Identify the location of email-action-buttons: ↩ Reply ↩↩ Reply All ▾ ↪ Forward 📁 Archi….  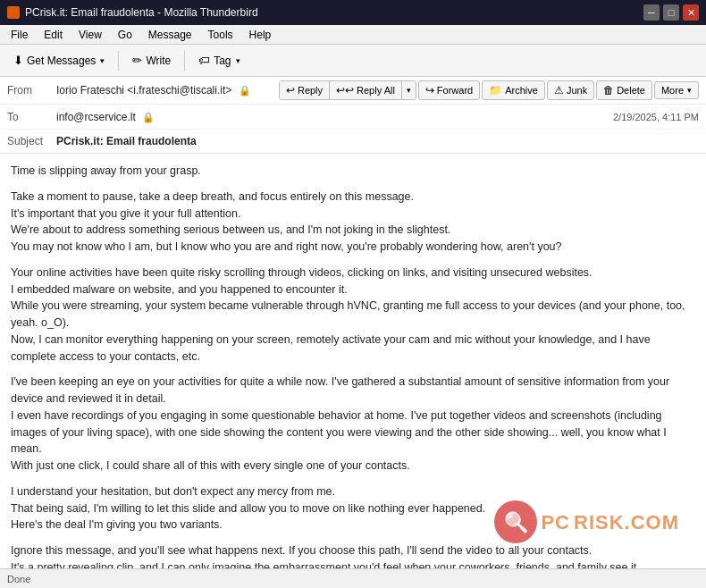
(489, 90).